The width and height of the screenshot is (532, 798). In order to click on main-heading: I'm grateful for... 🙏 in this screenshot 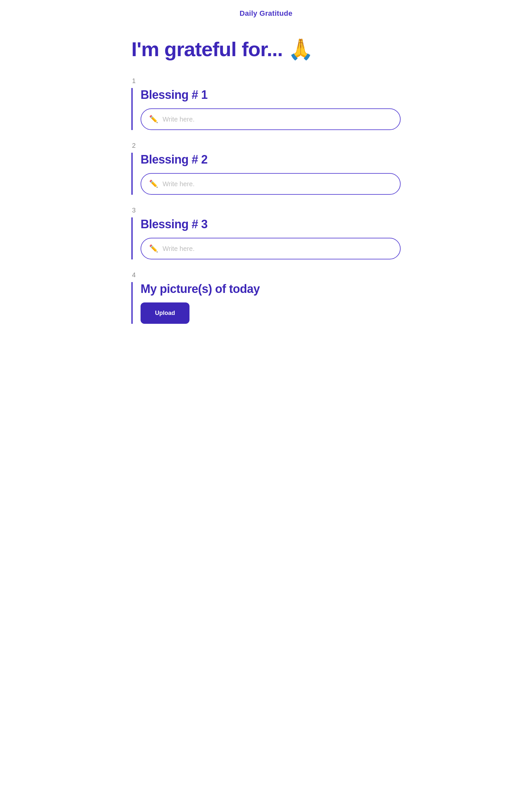, I will do `click(266, 49)`.